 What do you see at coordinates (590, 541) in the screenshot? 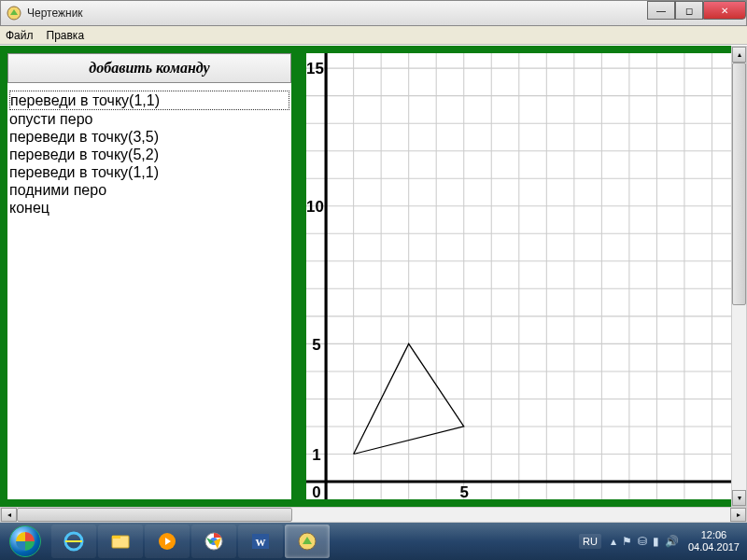
I see `language-indicator: RU` at bounding box center [590, 541].